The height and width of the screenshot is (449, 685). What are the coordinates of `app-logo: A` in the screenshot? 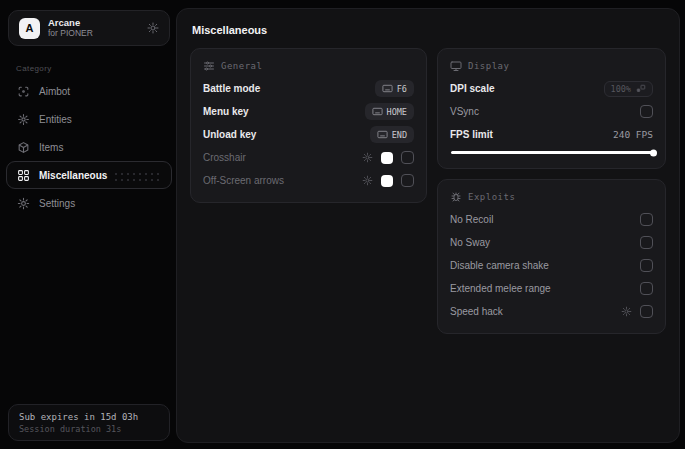 It's located at (30, 28).